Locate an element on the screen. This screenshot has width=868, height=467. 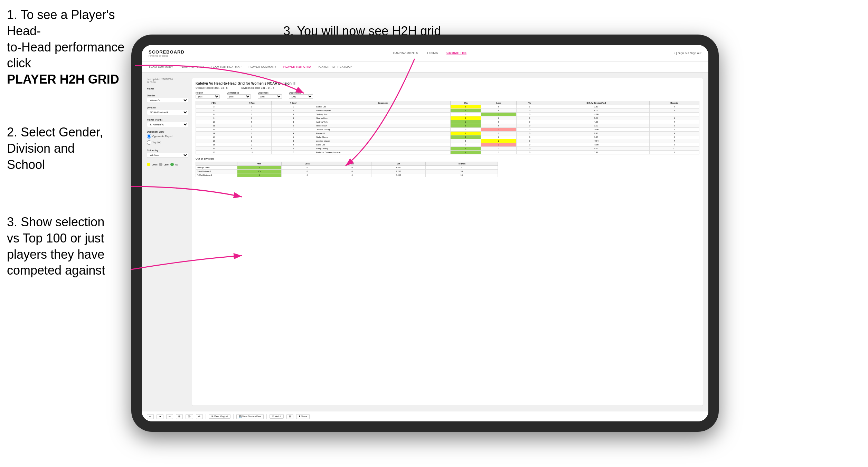
radio-opponents-played-label: Opponents Played is located at coordinates (168, 136).